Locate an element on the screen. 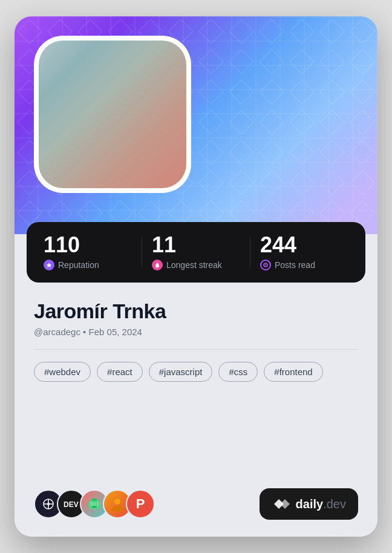 The width and height of the screenshot is (392, 553). tag-frontend: #frontend is located at coordinates (293, 371).